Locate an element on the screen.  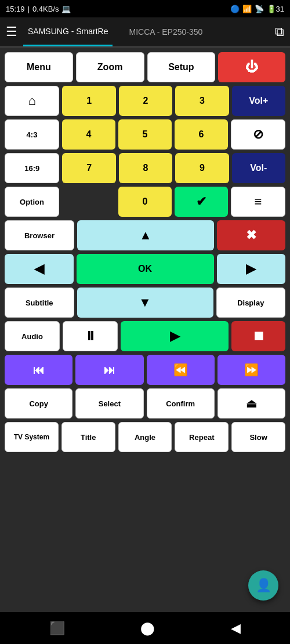
angle-button: Angle is located at coordinates (145, 437).